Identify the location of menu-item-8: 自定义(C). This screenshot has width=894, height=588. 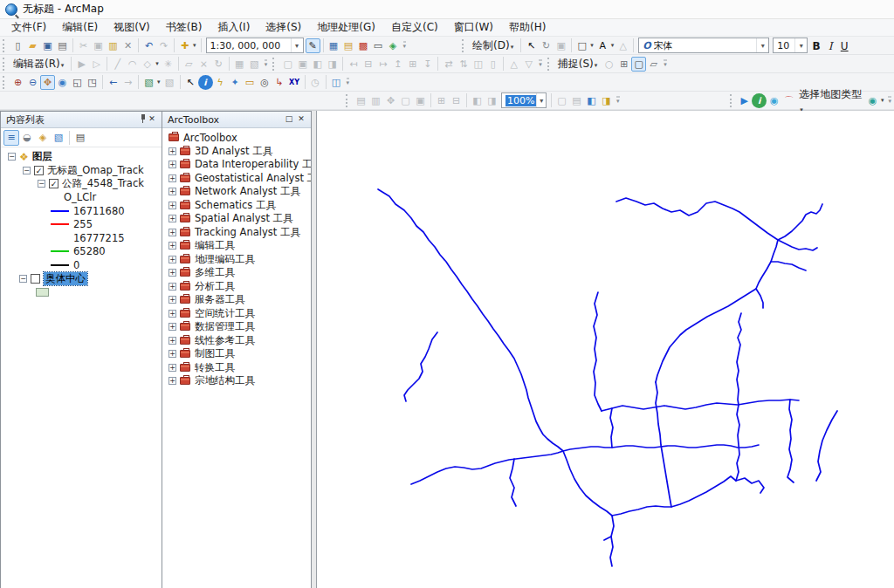
(415, 28).